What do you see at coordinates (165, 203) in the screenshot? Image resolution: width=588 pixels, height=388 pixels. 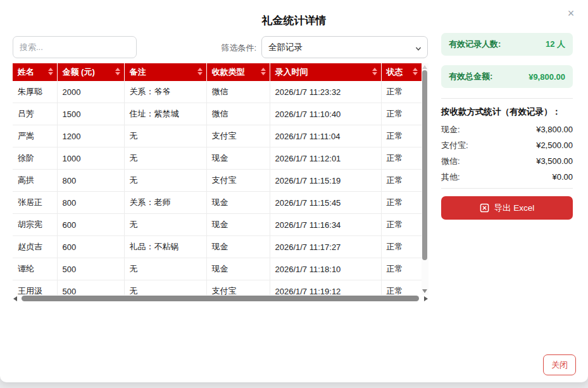 I see `cell-note: 关系：老师` at bounding box center [165, 203].